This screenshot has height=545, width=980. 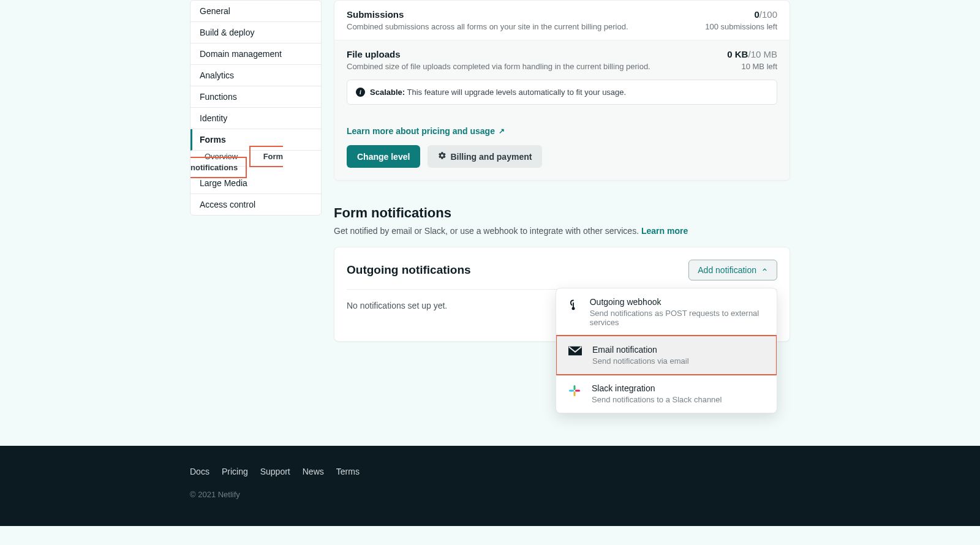 I want to click on submissions-remaining: 100 submissions left, so click(x=741, y=27).